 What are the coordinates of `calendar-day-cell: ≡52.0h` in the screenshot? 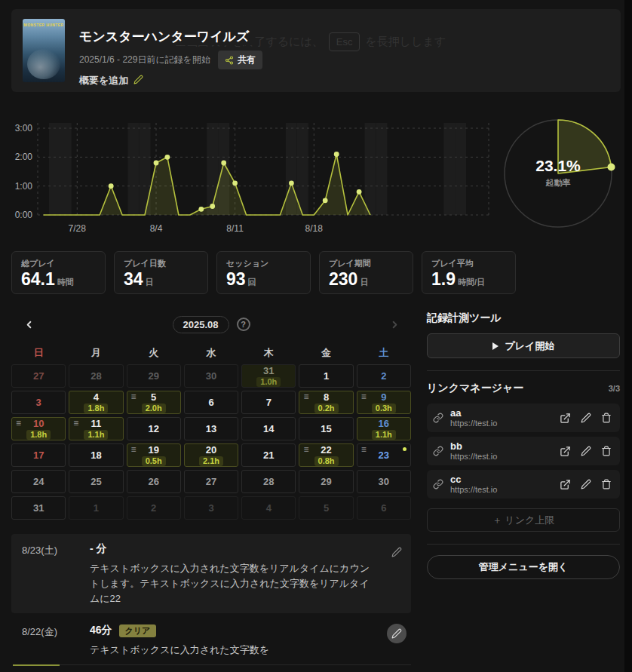 It's located at (154, 403).